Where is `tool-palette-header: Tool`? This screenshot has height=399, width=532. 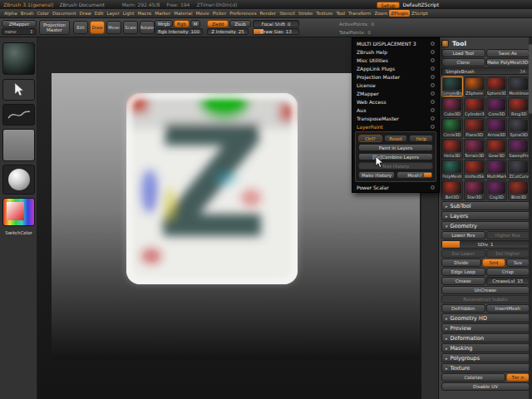 tool-palette-header: Tool is located at coordinates (485, 43).